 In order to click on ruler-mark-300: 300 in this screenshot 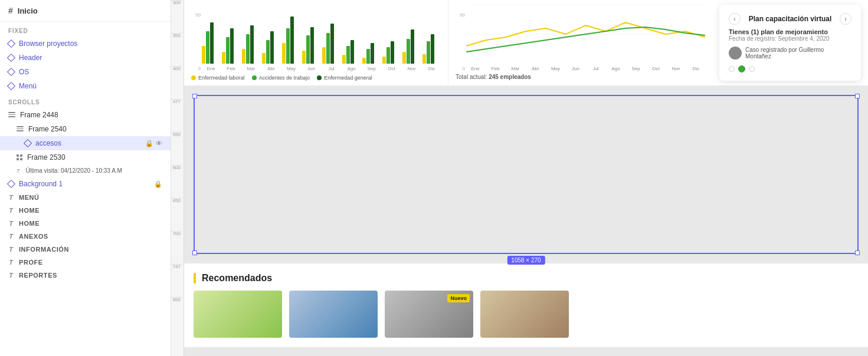, I will do `click(176, 17)`.